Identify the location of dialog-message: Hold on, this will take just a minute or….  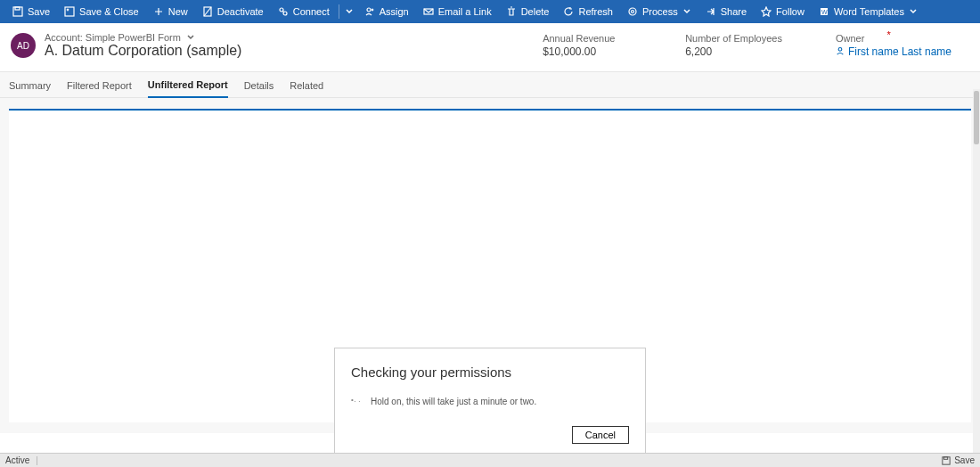
(453, 401).